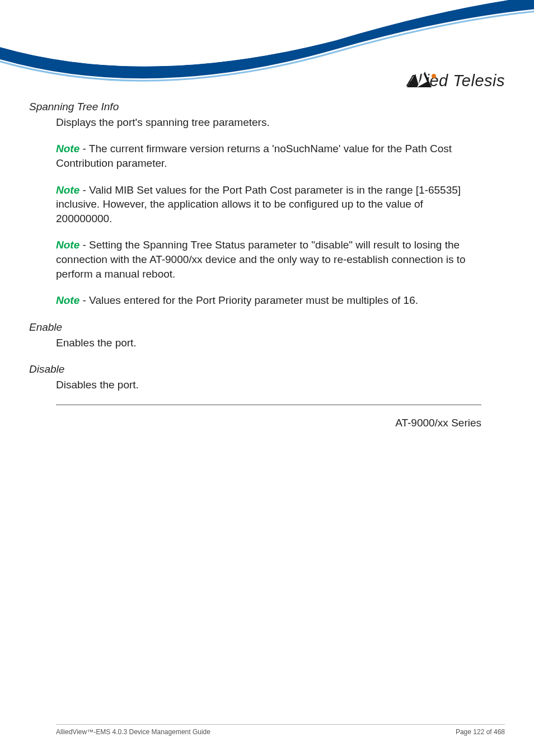 The width and height of the screenshot is (534, 756). I want to click on footer-divider, so click(280, 724).